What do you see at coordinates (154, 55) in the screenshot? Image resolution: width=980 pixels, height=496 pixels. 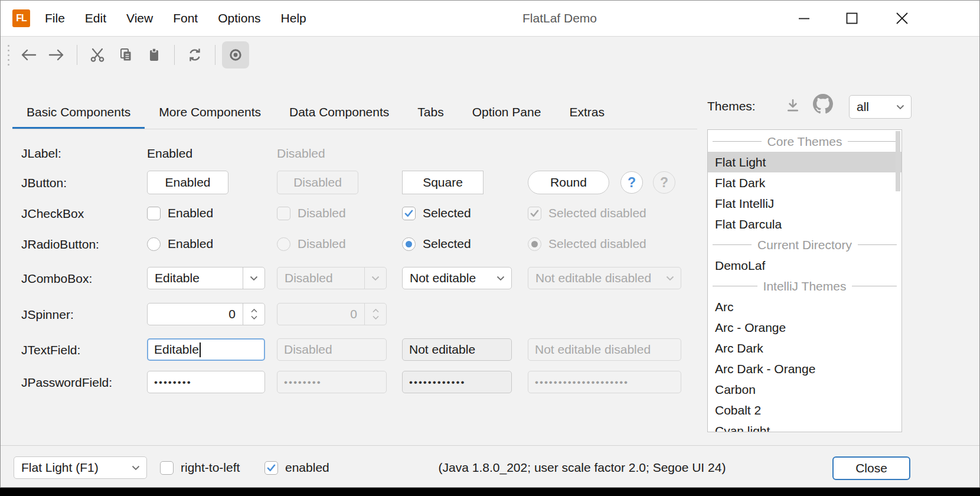 I see `paste-button` at bounding box center [154, 55].